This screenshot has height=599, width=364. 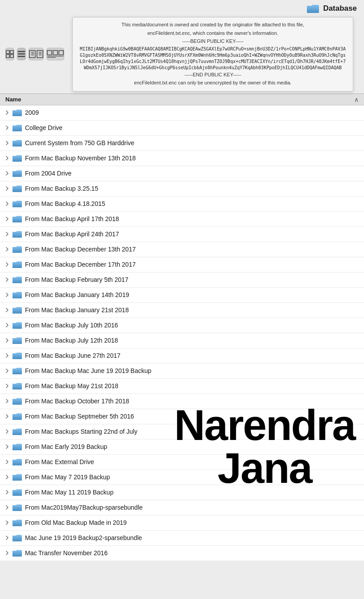 I want to click on scroll-up-button: ∧, so click(x=356, y=100).